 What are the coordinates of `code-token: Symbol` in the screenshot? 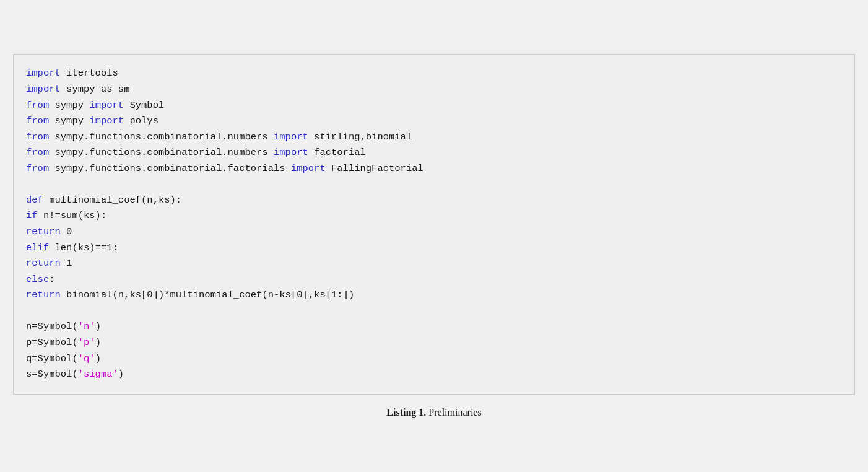 It's located at (144, 105).